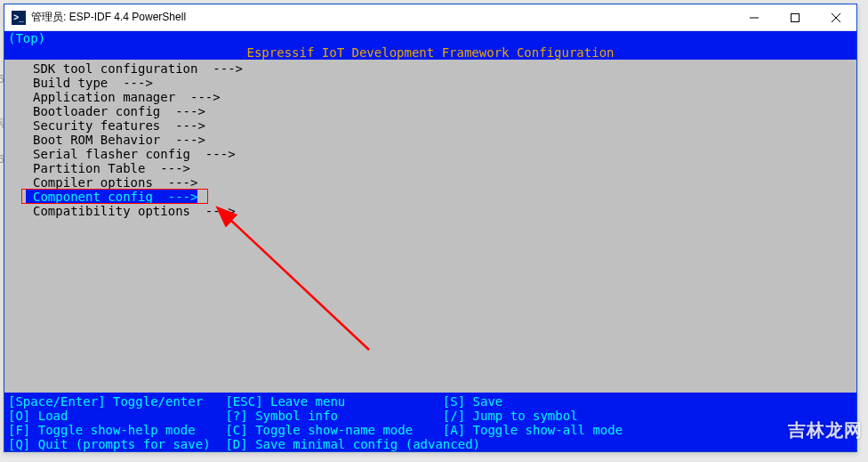  I want to click on config-header: Espressif IoT Development Framework Conf…, so click(430, 53).